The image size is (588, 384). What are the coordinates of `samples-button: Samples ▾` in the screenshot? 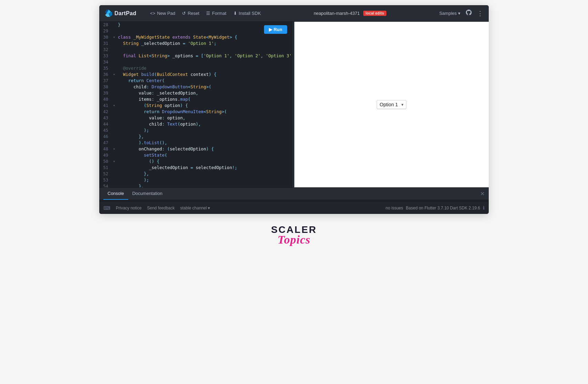 It's located at (450, 13).